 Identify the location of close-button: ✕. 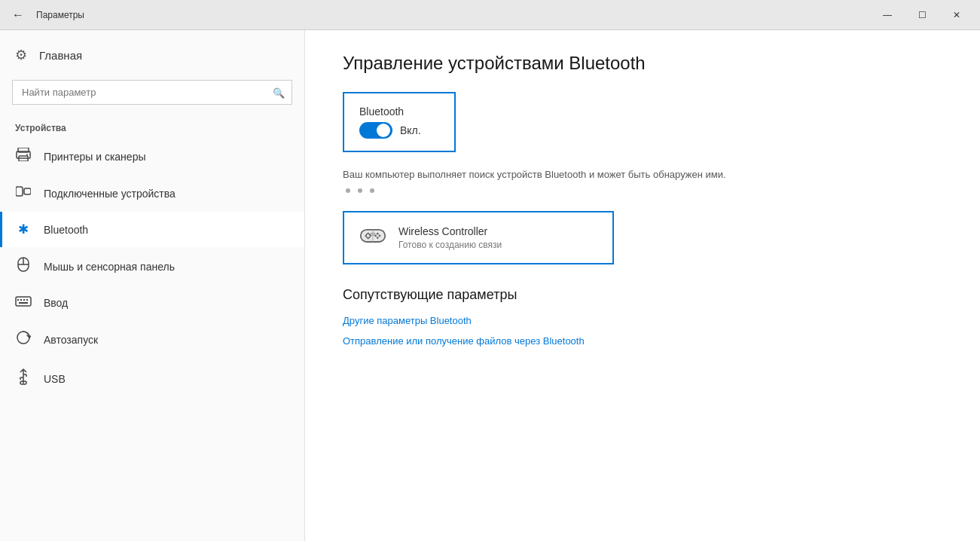
(957, 15).